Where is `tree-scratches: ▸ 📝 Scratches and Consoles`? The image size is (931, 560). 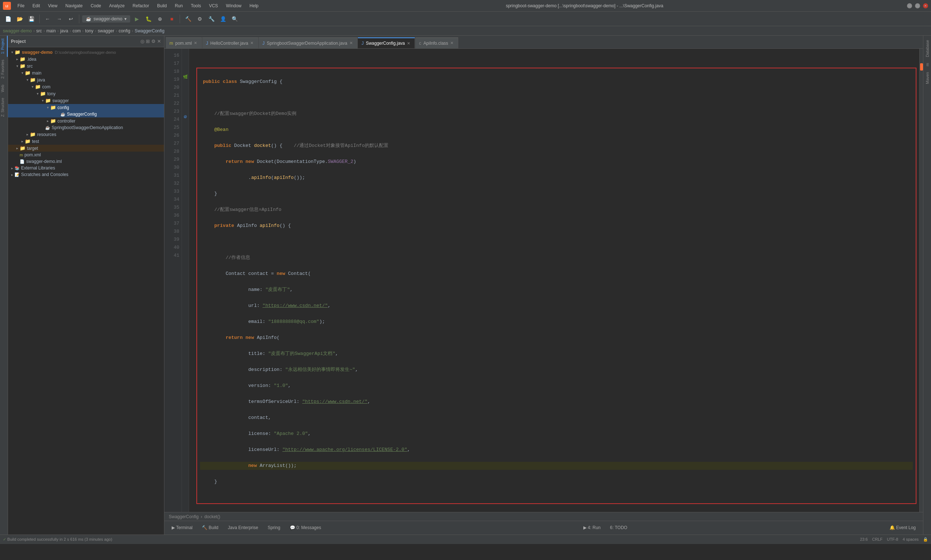
tree-scratches: ▸ 📝 Scratches and Consoles is located at coordinates (86, 174).